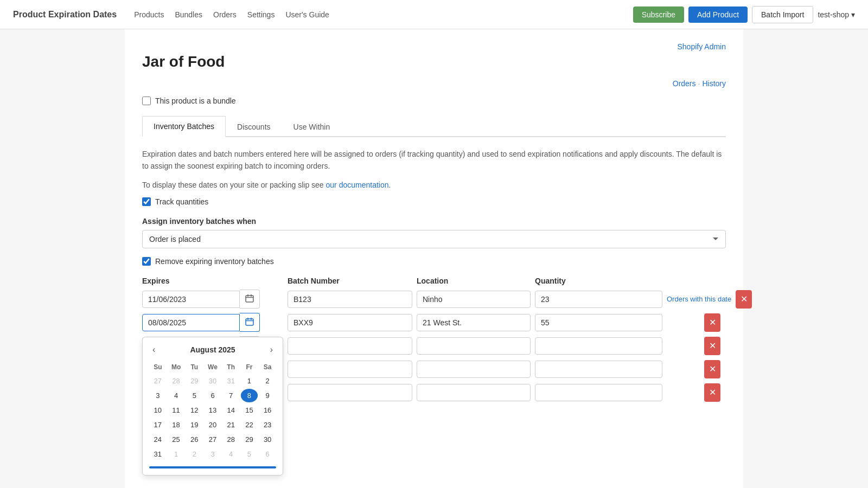  I want to click on nav-settings: Settings, so click(261, 15).